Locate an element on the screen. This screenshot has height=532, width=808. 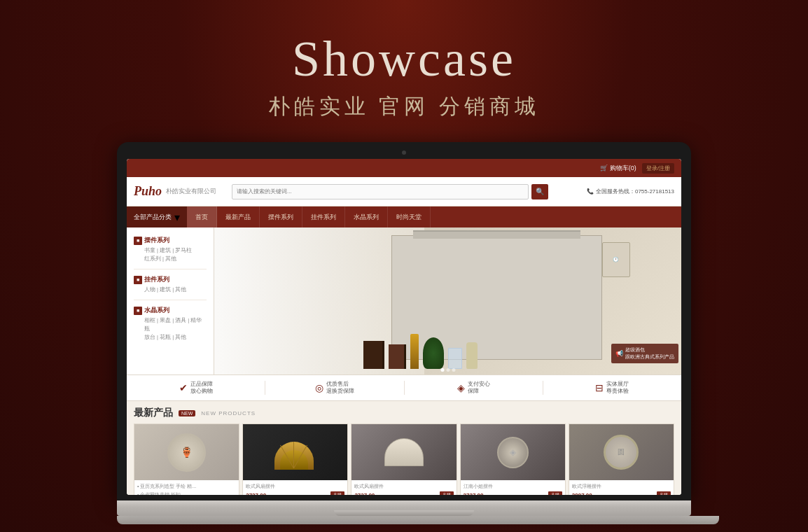
trust-service-icon: ◎ is located at coordinates (319, 388).